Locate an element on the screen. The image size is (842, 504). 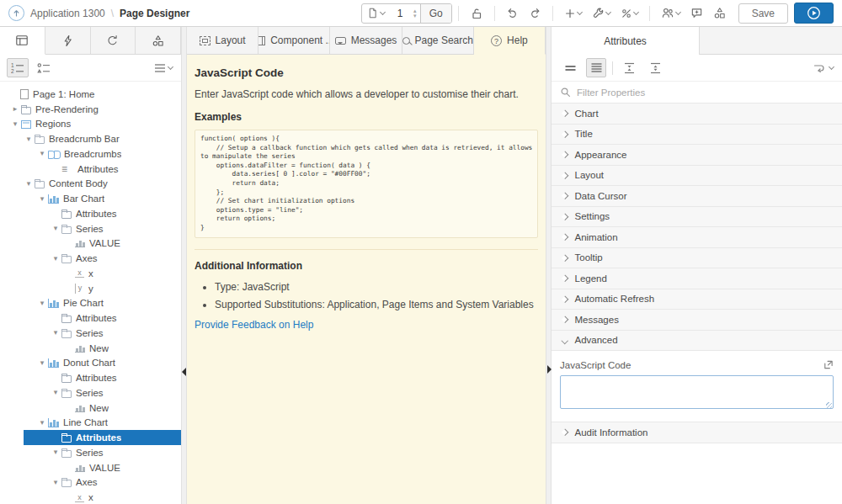
utilities-menu-button is located at coordinates (601, 13).